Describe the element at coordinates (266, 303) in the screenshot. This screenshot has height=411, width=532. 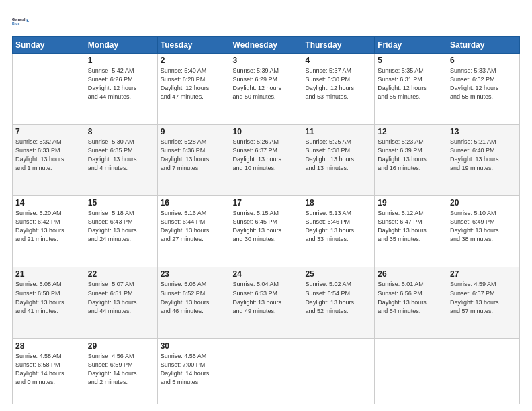
I see `calendar-cell: 24Sunrise: 5:04 AMSunset: 6:53 PMDayligh…` at that location.